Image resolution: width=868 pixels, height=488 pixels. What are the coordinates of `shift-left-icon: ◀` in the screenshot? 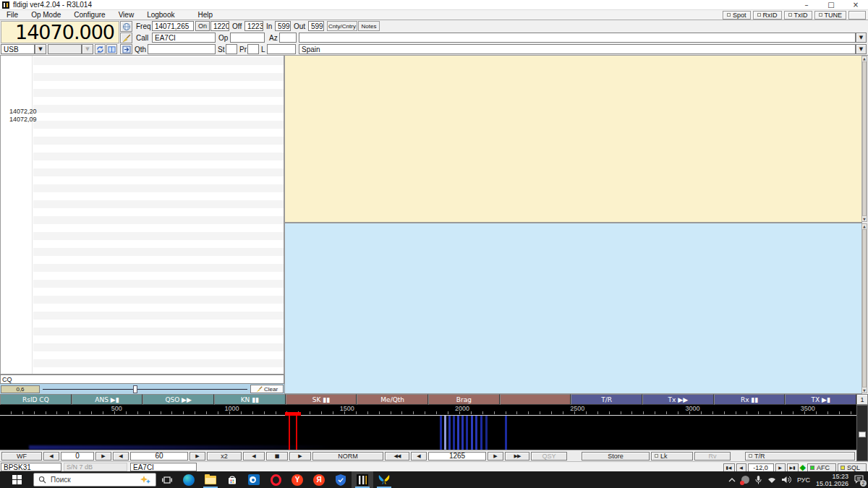 It's located at (254, 456).